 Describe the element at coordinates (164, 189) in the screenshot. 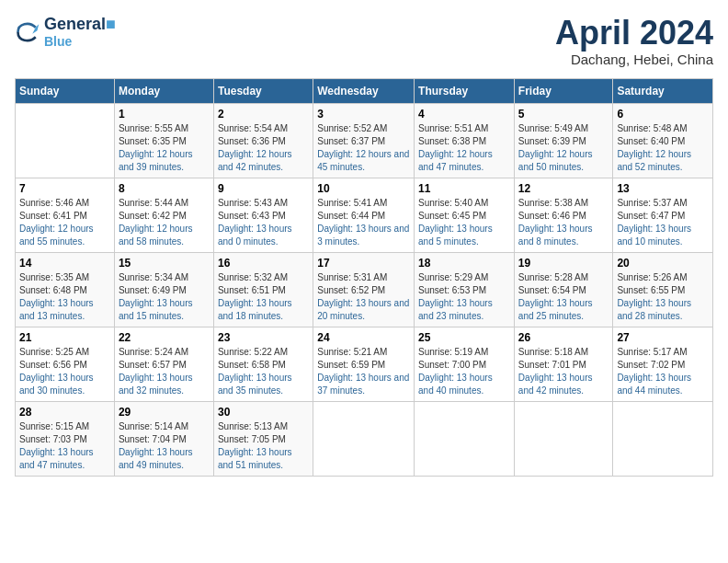

I see `day-number: 8` at that location.